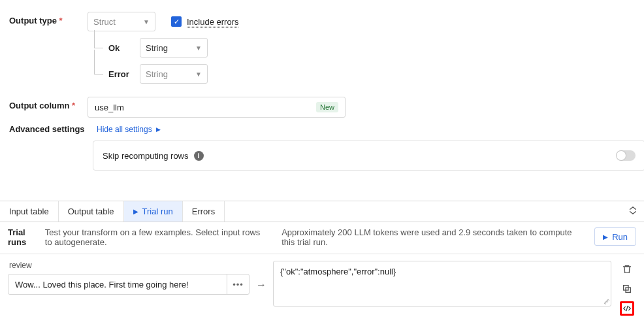 This screenshot has height=332, width=644. What do you see at coordinates (615, 237) in the screenshot?
I see `run-button: ▶ Run` at bounding box center [615, 237].